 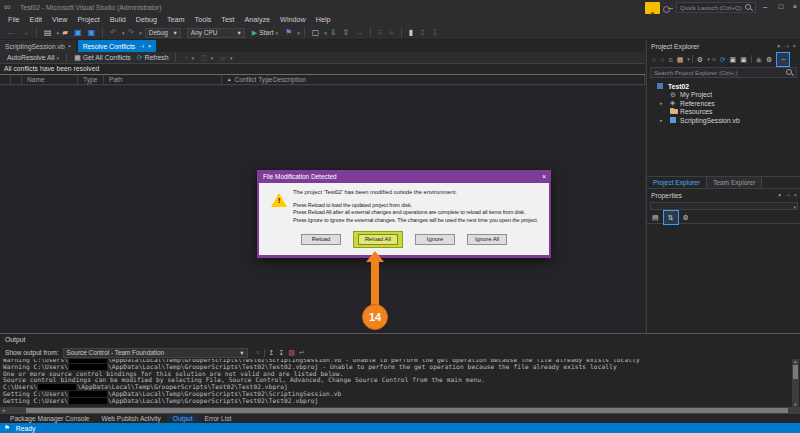 I want to click on tree-item-resources: Resources, so click(x=724, y=112).